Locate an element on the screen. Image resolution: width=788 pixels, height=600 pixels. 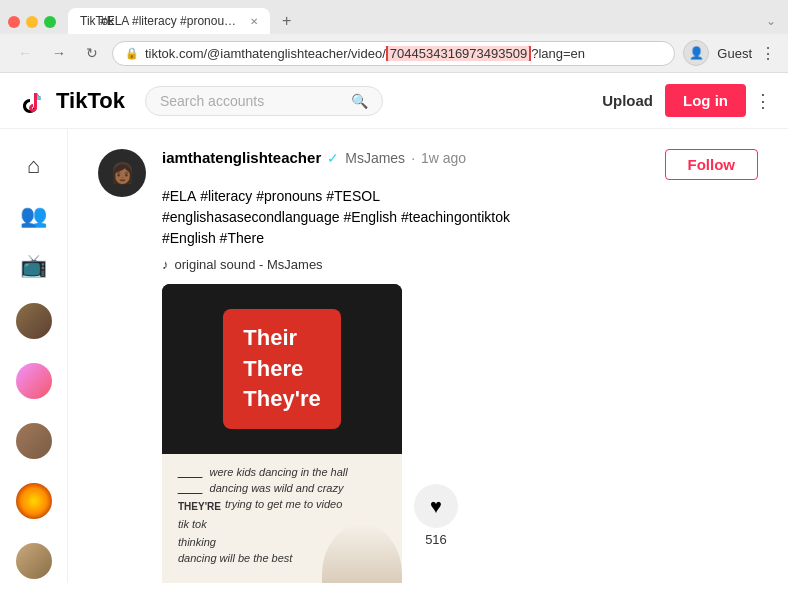
caption-line-1: #ELA #literacy #pronouns #TESOL is located at coordinates (460, 196).